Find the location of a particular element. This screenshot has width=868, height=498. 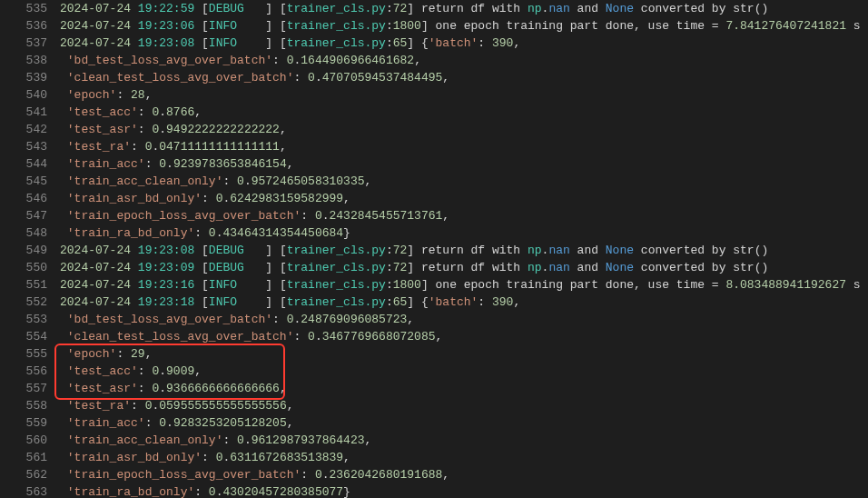

line-number: 552 is located at coordinates (24, 302).